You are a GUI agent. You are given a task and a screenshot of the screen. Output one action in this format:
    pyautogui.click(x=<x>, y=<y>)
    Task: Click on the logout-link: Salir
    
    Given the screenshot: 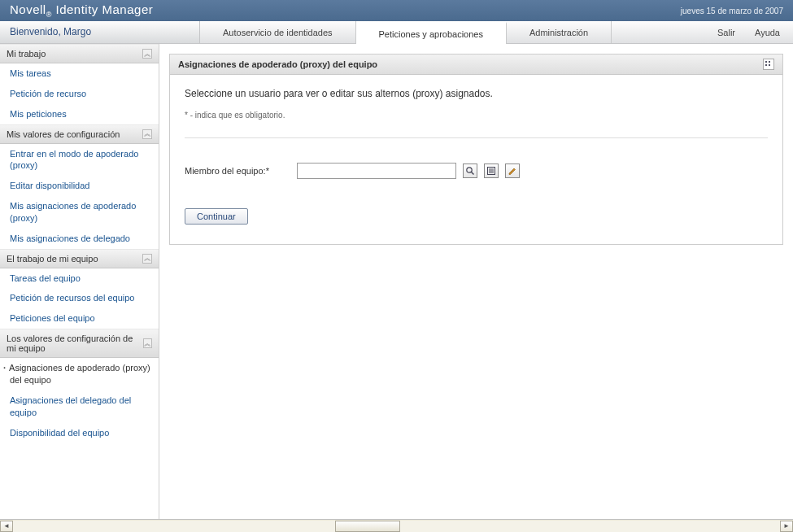 What is the action you would take?
    pyautogui.click(x=726, y=33)
    